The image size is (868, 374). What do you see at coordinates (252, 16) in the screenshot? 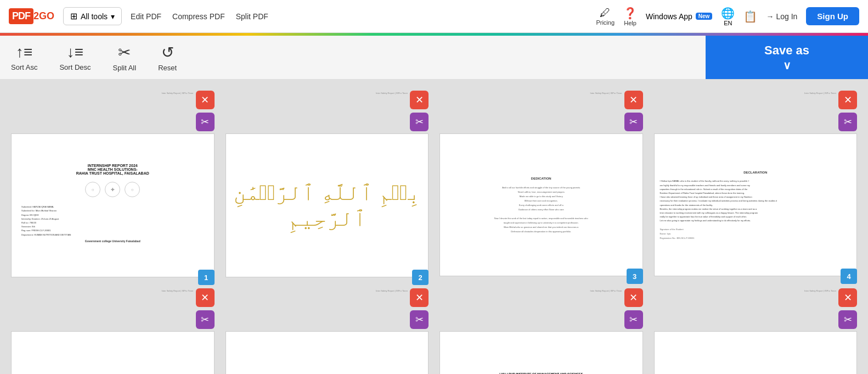
I see `split-pdf-link: Split PDF` at bounding box center [252, 16].